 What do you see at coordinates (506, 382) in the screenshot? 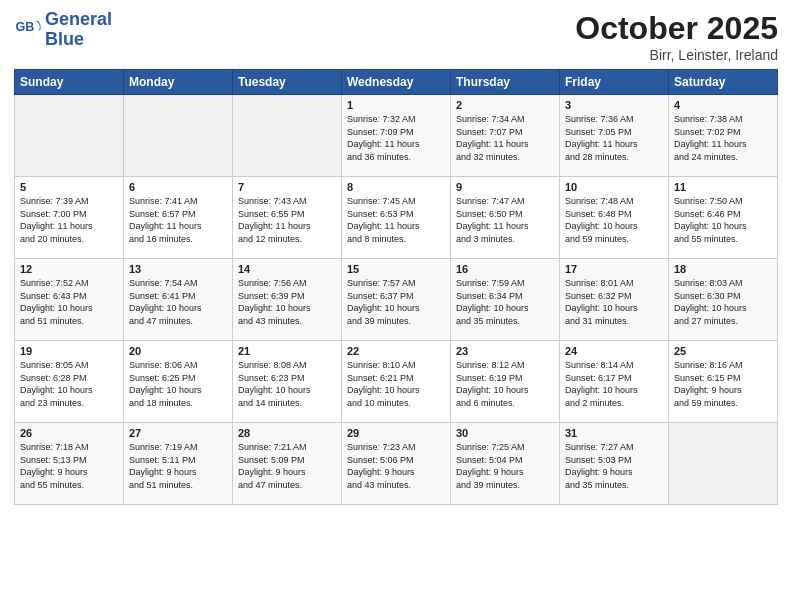
I see `day-cell: 23Sunrise: 8:12 AM Sunset: 6:19 PM Dayli…` at bounding box center [506, 382].